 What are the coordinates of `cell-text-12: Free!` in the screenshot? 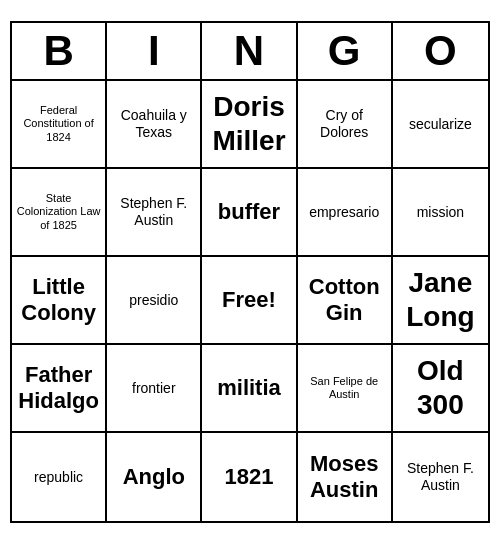 It's located at (249, 300).